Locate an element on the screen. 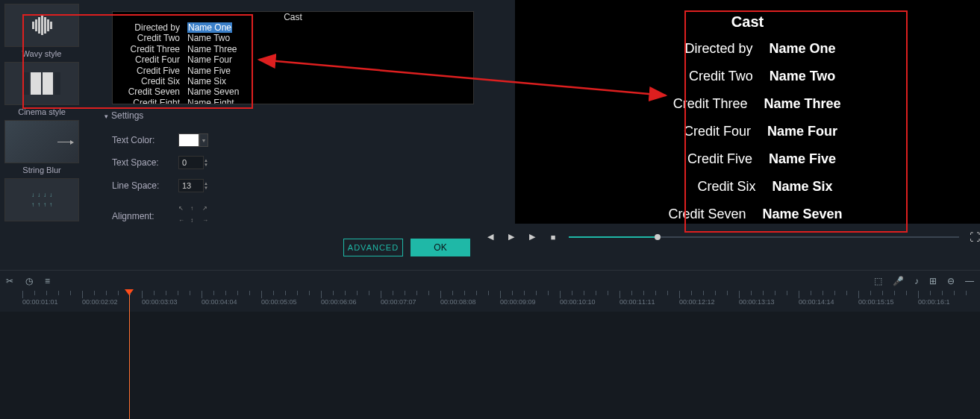 This screenshot has width=980, height=419. line-space-input is located at coordinates (191, 186).